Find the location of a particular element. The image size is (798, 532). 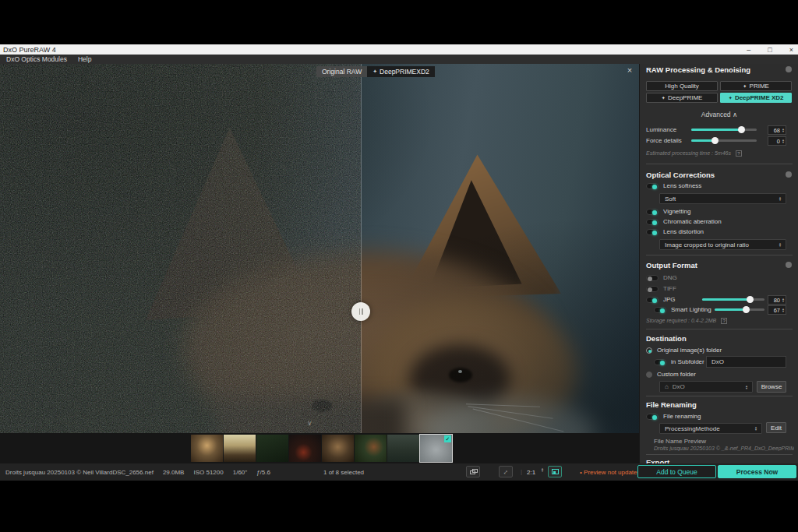

compare-mode-button is located at coordinates (473, 472).